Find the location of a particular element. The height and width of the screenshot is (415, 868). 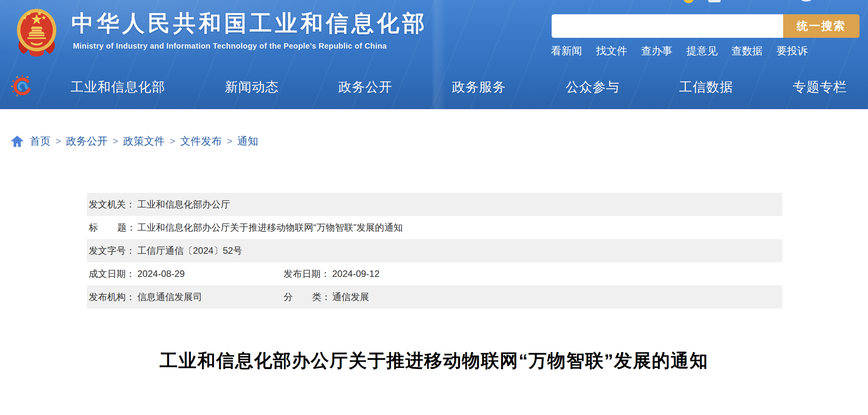

meta-value: 通信发展 is located at coordinates (351, 297).